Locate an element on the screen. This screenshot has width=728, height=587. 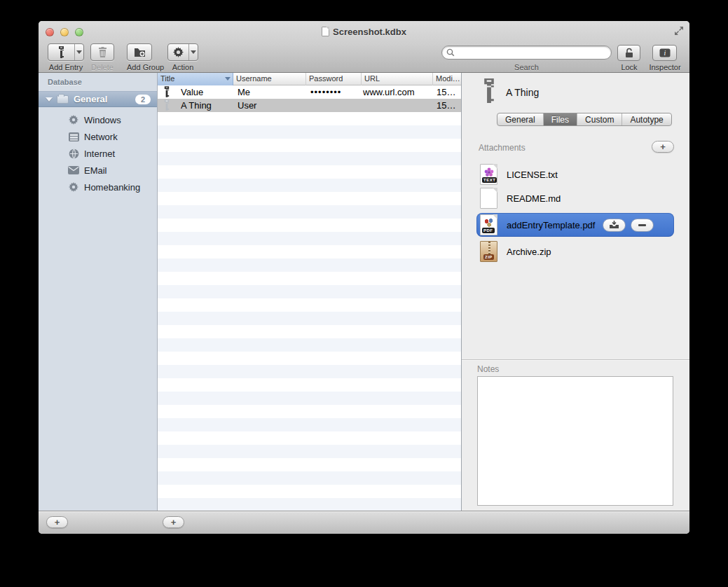
bottom-bar: + + is located at coordinates (364, 523).